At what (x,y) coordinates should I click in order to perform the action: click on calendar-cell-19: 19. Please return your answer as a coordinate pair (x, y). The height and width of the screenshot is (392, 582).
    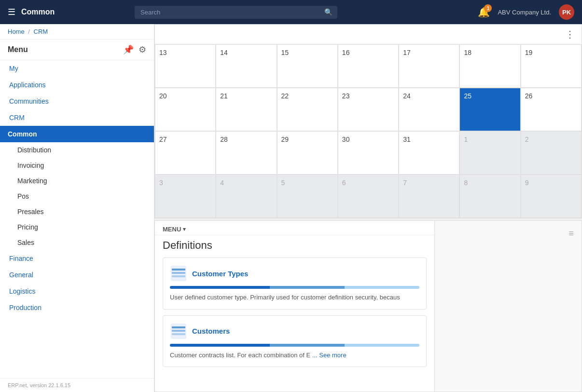
    Looking at the image, I should click on (551, 66).